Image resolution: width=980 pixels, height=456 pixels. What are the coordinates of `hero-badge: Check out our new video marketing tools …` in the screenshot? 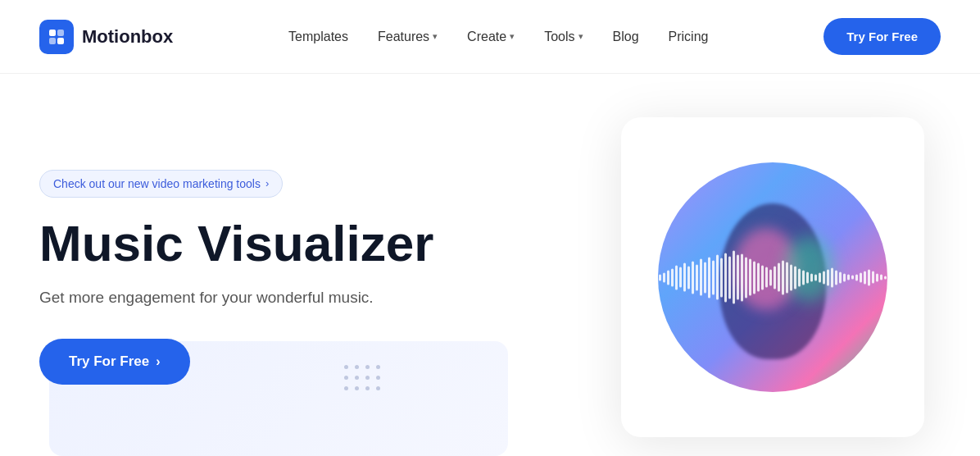 It's located at (161, 184).